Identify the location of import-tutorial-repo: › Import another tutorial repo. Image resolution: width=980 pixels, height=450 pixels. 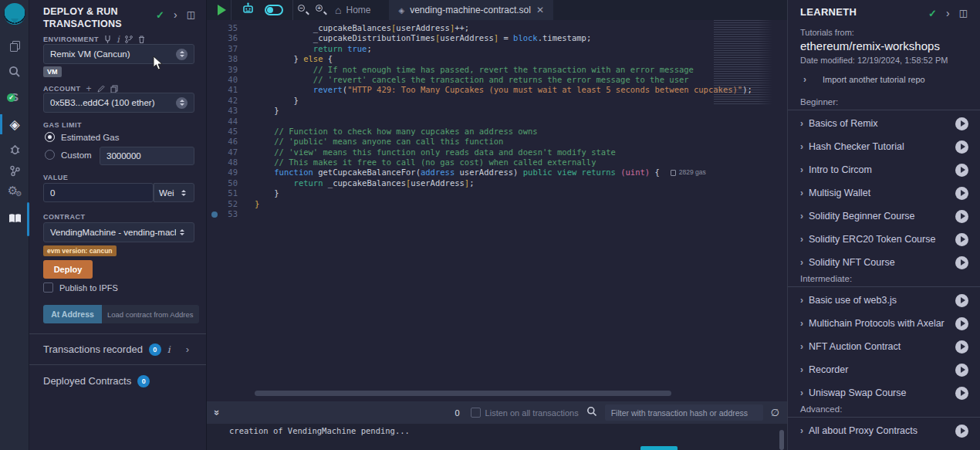
(864, 80).